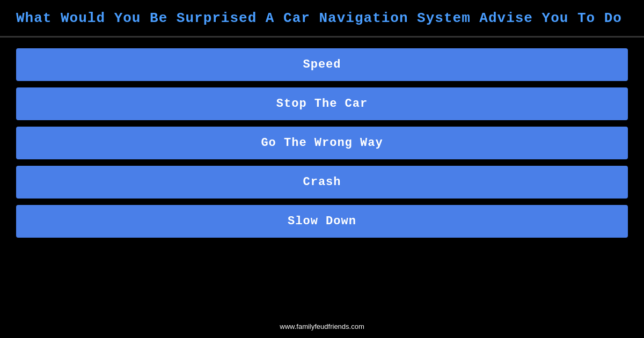  I want to click on footer-section: www.familyfeudfriends.com, so click(322, 327).